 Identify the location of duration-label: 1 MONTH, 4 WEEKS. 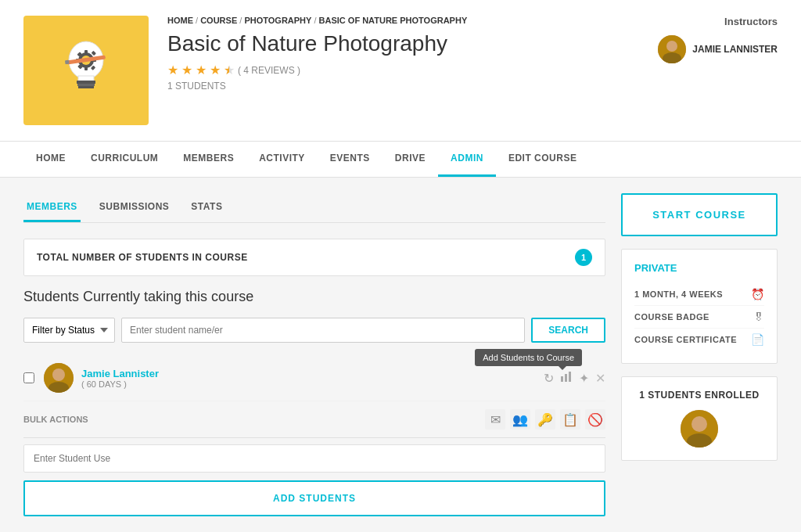
(679, 294).